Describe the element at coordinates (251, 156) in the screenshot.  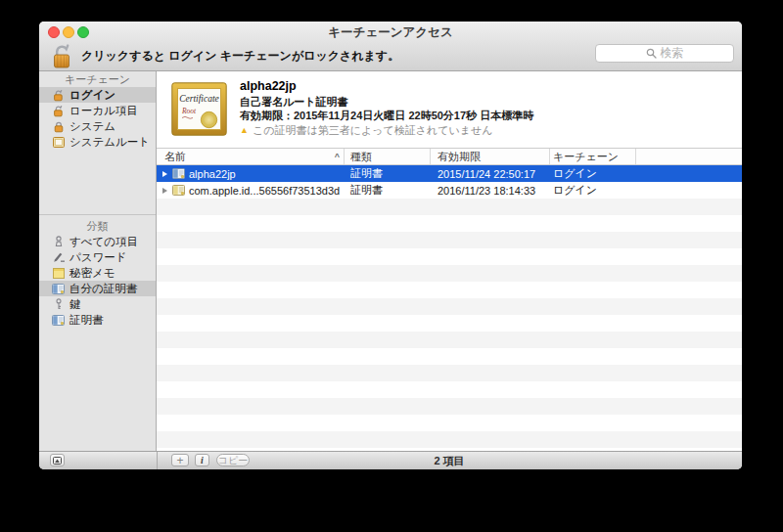
I see `column-header-name: 名前 ^` at that location.